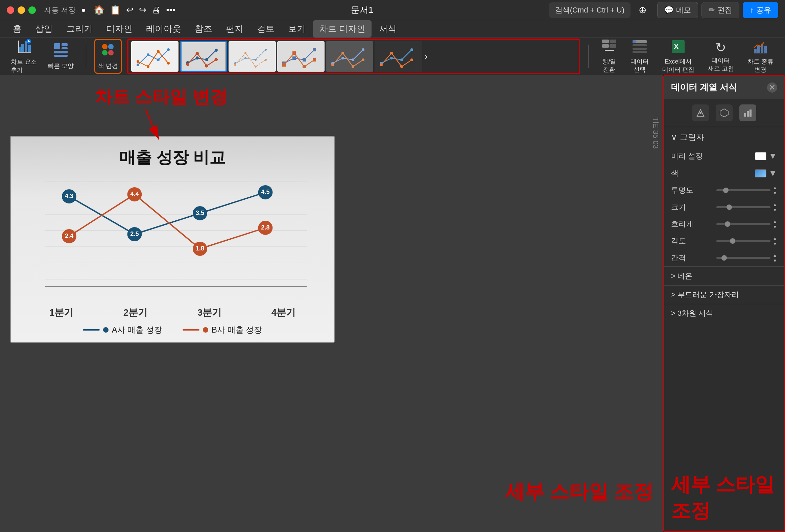 This screenshot has height=532, width=785. I want to click on menu-chart-design: 차트 디자인, so click(342, 29).